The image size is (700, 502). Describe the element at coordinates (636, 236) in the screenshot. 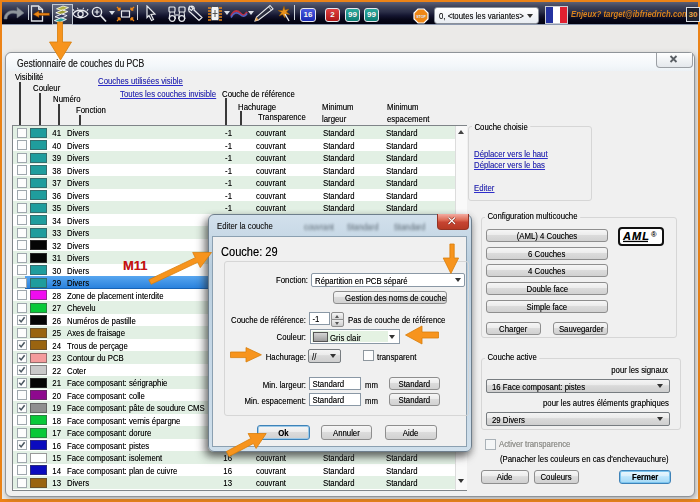

I see `svg-text: AML` at that location.